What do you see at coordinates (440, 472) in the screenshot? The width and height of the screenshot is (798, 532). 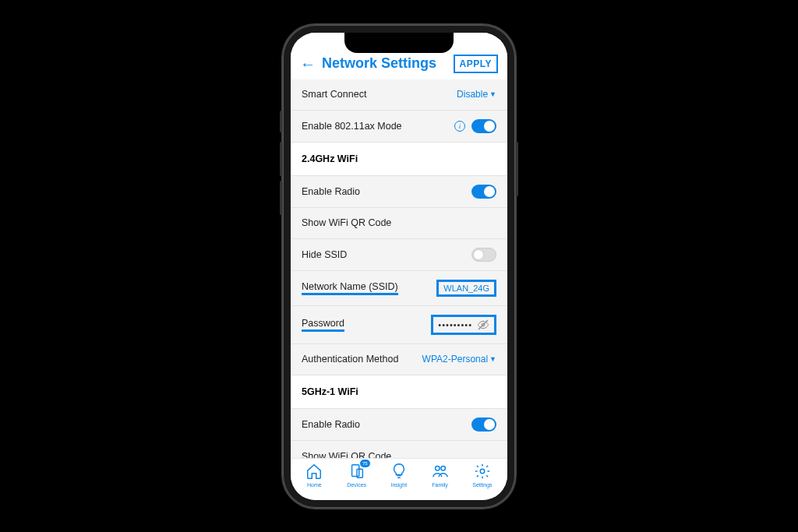 I see `family-icon` at bounding box center [440, 472].